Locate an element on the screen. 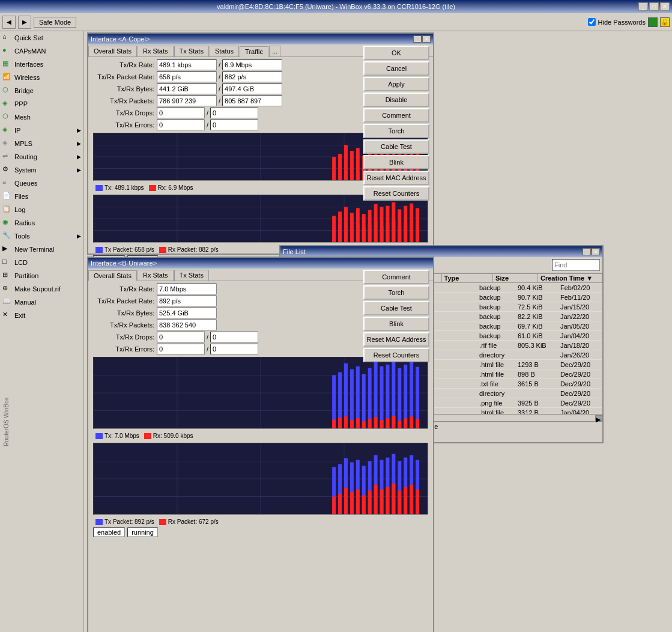 The image size is (672, 632). blink-button-b: Blink is located at coordinates (396, 324).